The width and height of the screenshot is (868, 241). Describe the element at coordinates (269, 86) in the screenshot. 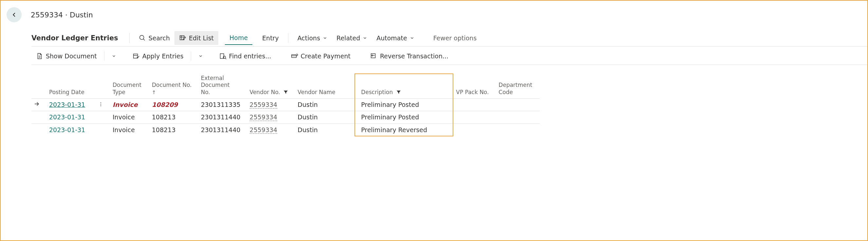

I see `col-vendor-no: Vendor No.` at that location.